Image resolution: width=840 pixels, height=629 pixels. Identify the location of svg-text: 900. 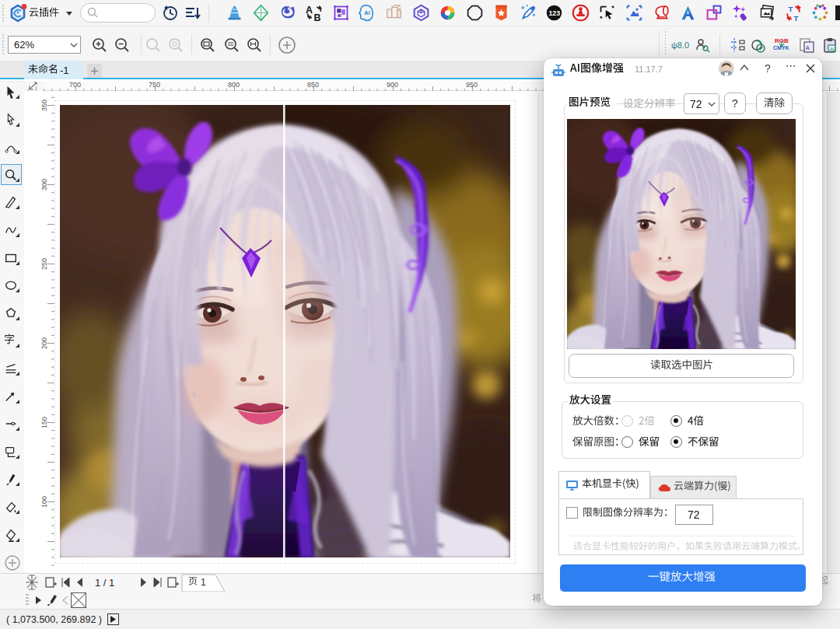
(392, 85).